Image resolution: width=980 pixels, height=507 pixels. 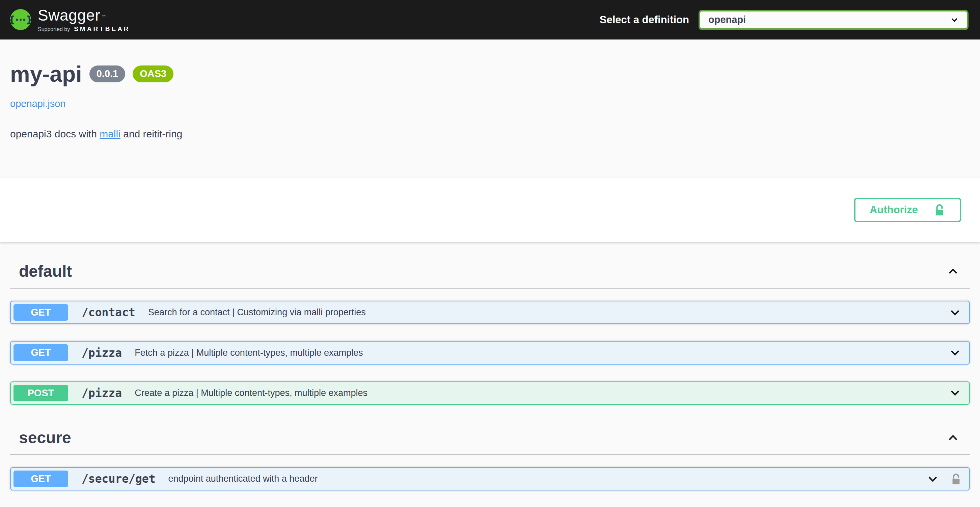 I want to click on scheme-container: Authorize, so click(x=490, y=210).